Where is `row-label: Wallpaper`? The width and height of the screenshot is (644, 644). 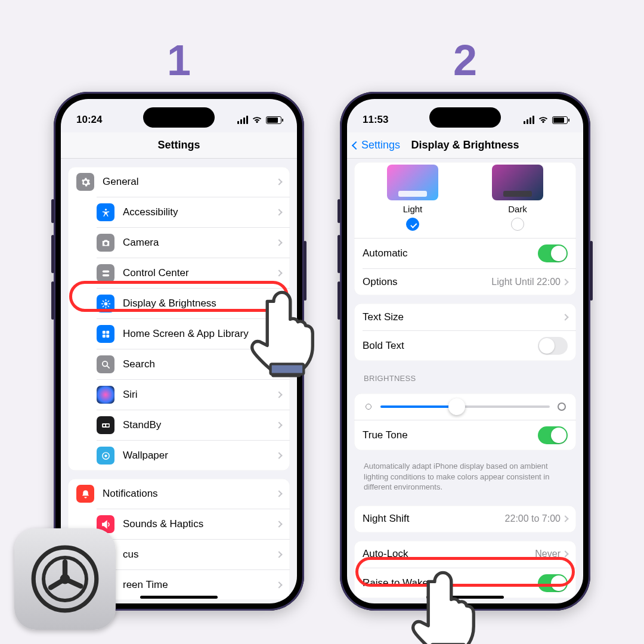 row-label: Wallpaper is located at coordinates (200, 456).